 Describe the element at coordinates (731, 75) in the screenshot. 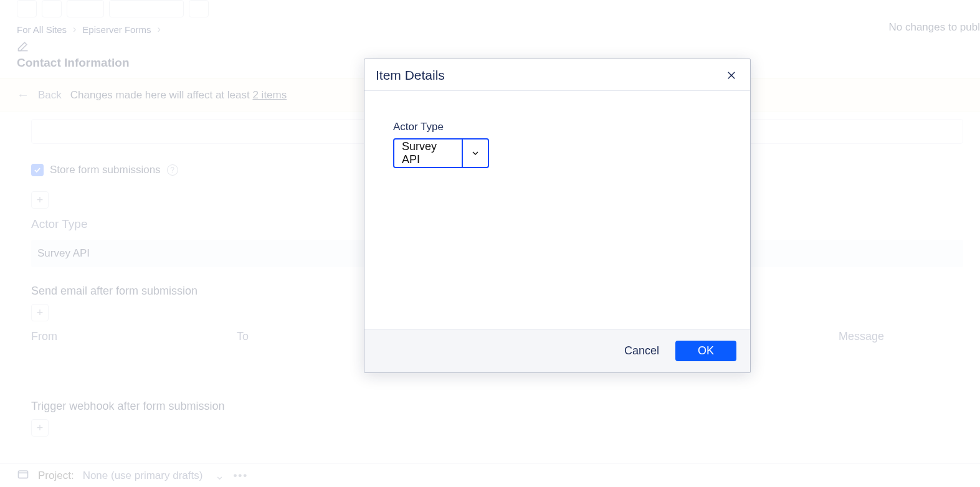

I see `close-icon` at that location.